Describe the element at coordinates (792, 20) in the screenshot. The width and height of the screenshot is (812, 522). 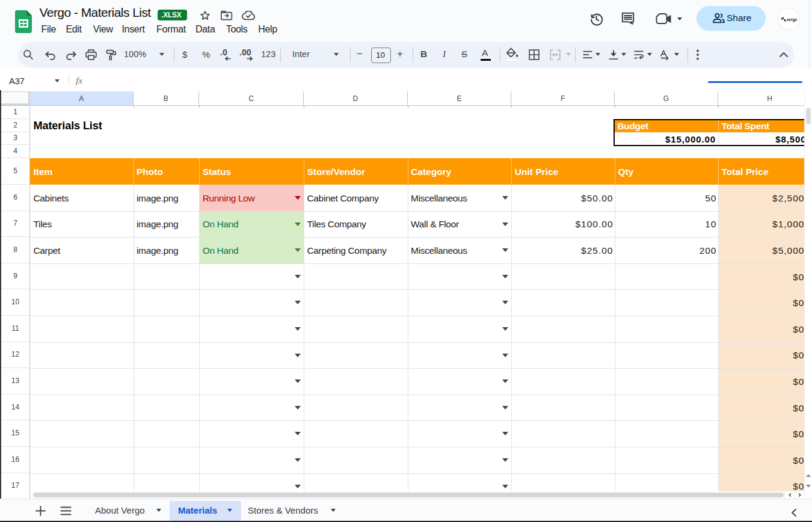
I see `svg-text: vergo` at that location.